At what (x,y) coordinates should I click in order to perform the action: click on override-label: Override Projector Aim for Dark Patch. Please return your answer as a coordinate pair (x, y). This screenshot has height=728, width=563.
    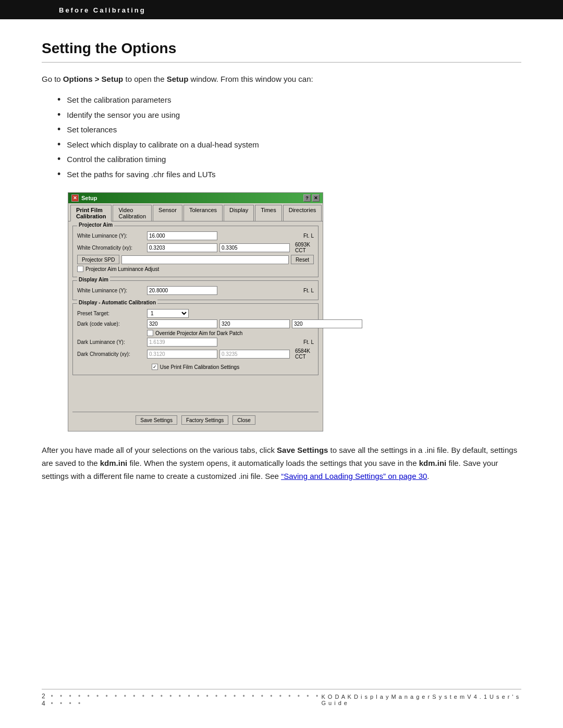
    Looking at the image, I should click on (199, 334).